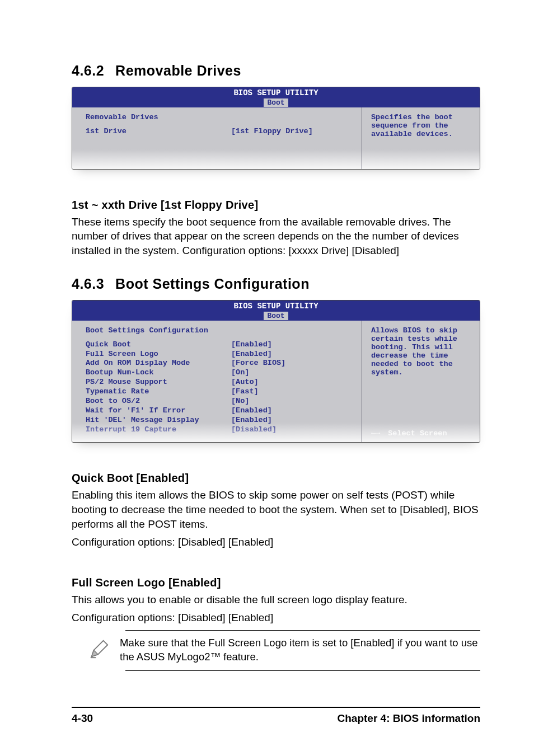 Image resolution: width=534 pixels, height=756 pixels. I want to click on bios-left-pane: Removable Drives 1st Drive [1st Floppy D…, so click(217, 138).